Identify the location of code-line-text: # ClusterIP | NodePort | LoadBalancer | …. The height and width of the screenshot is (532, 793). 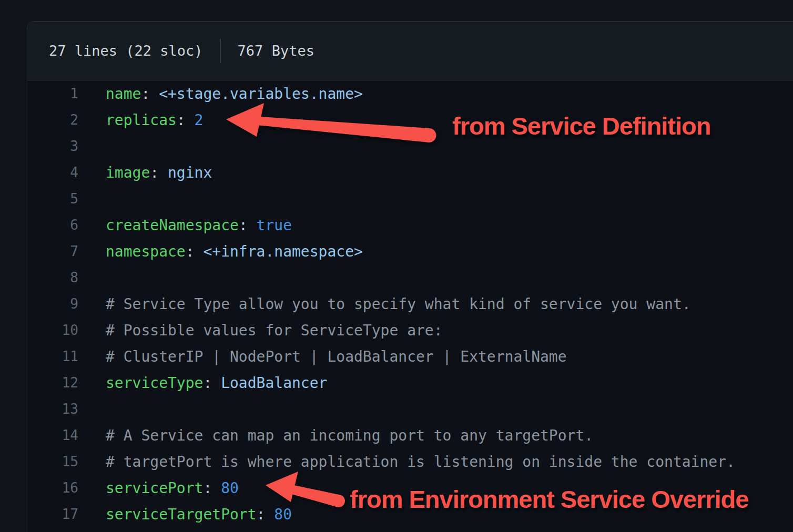
(323, 356).